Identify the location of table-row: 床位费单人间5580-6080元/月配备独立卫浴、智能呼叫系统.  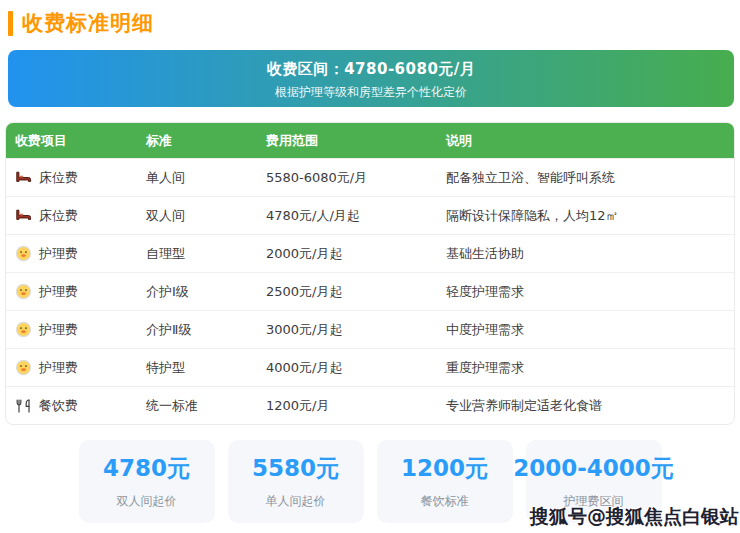
(370, 177).